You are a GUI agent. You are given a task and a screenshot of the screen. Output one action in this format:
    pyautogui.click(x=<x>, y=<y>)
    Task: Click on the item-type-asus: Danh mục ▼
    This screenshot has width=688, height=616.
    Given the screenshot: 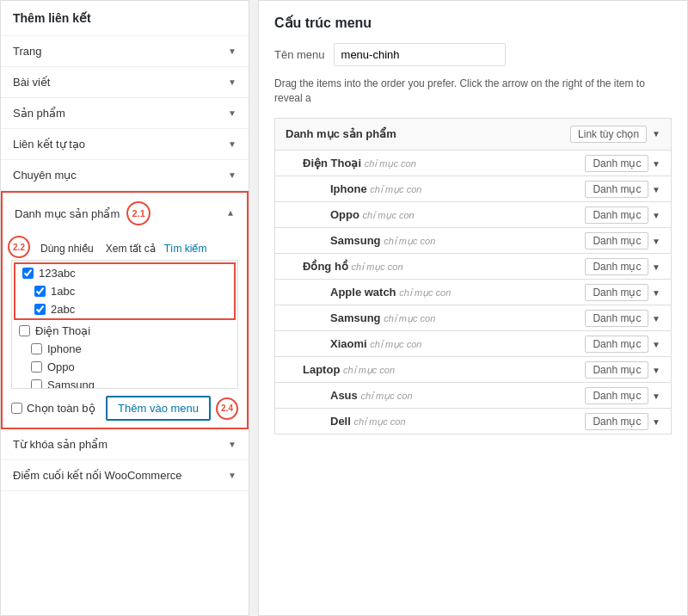 What is the action you would take?
    pyautogui.click(x=623, y=396)
    